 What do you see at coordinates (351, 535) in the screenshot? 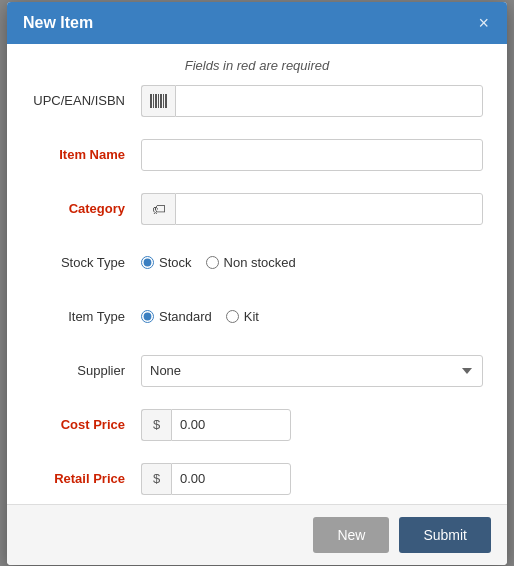
I see `new-button: New` at bounding box center [351, 535].